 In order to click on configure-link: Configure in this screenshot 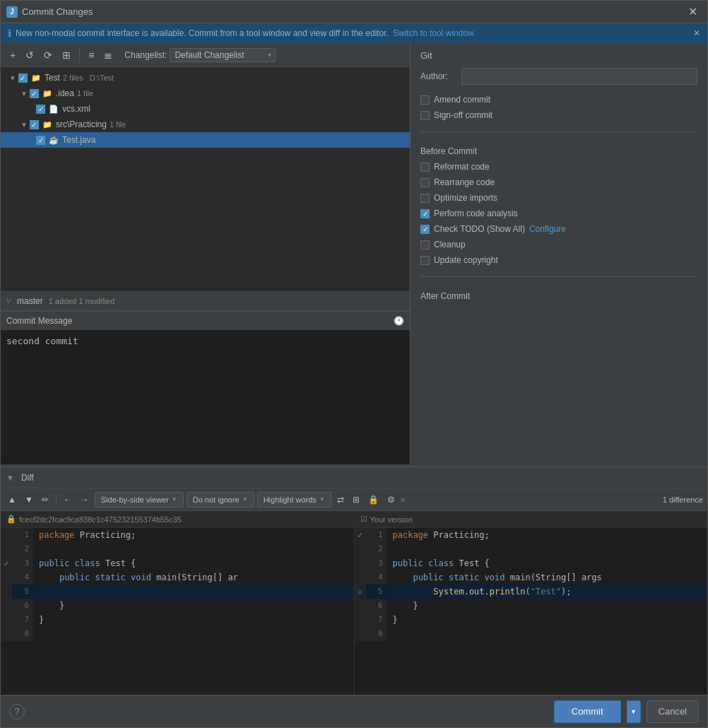, I will do `click(548, 229)`.